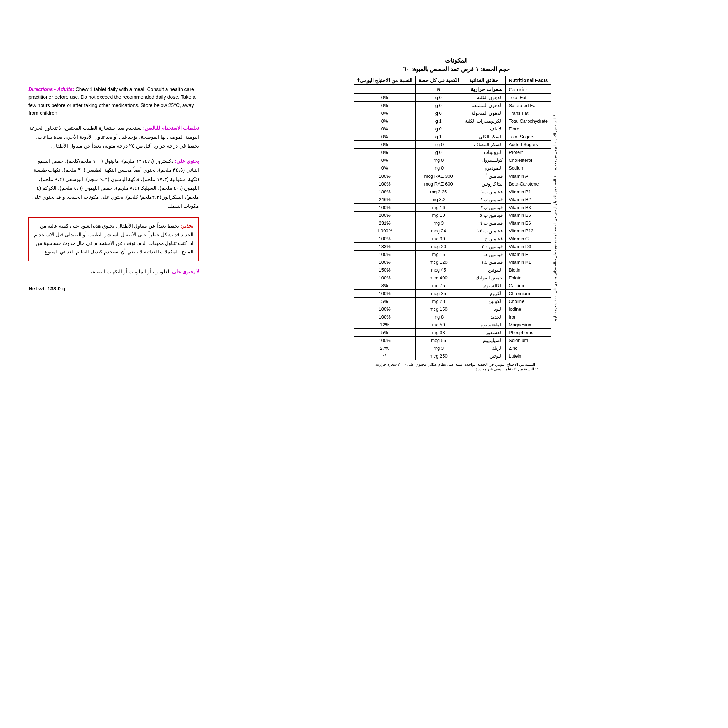  Describe the element at coordinates (129, 271) in the screenshot. I see `free-from-text: الغلوتين، أو الملونات أو النكهات الصناعي…` at that location.